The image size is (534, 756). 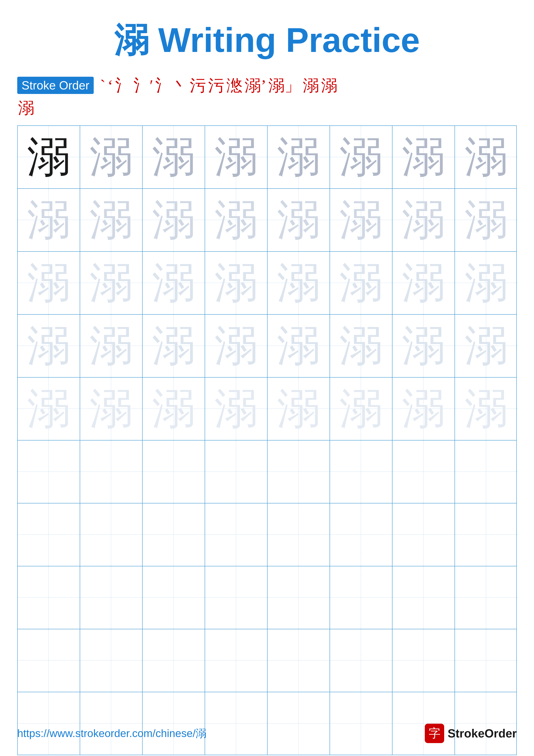 I want to click on grid-row-5: 溺 溺 溺 溺 溺 溺 溺 溺, so click(x=267, y=409).